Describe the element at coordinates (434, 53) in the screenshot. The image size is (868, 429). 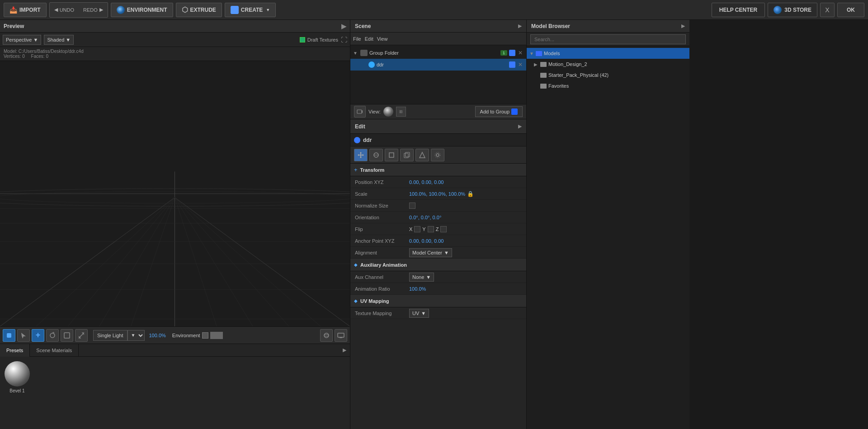
I see `group-folder-label: Group Folder` at that location.